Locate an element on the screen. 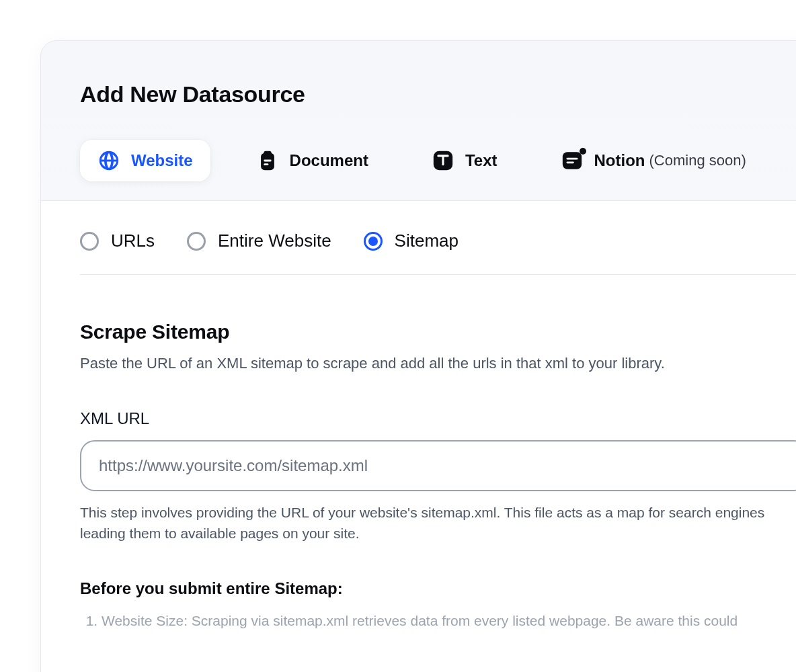 The height and width of the screenshot is (672, 796). warning-list: Website Size: Scraping via sitemap.xml r… is located at coordinates (438, 621).